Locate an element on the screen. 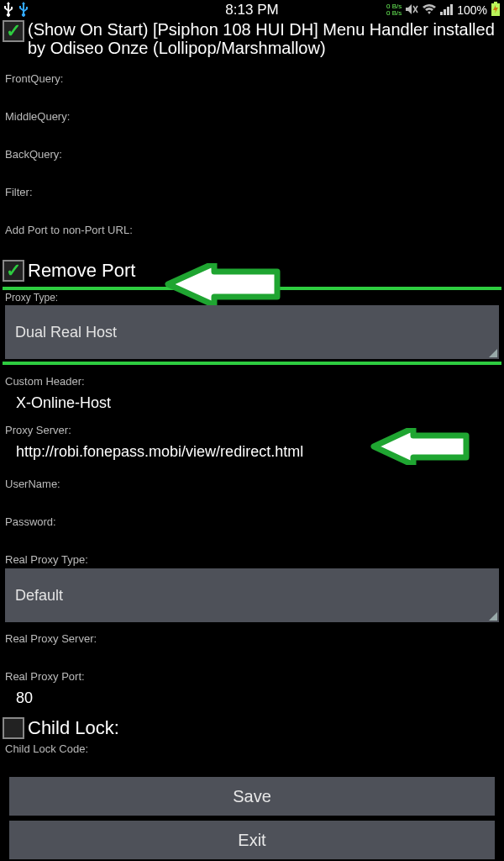  save-button-label: Save is located at coordinates (252, 797).